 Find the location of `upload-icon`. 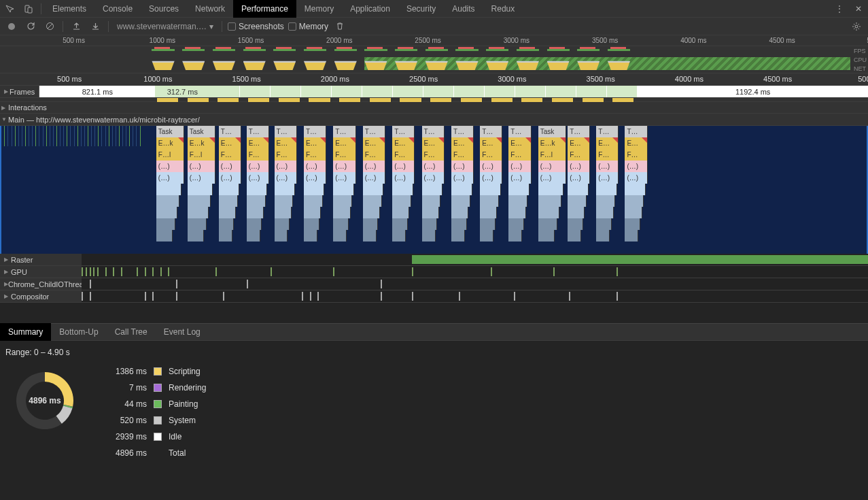

upload-icon is located at coordinates (76, 27).